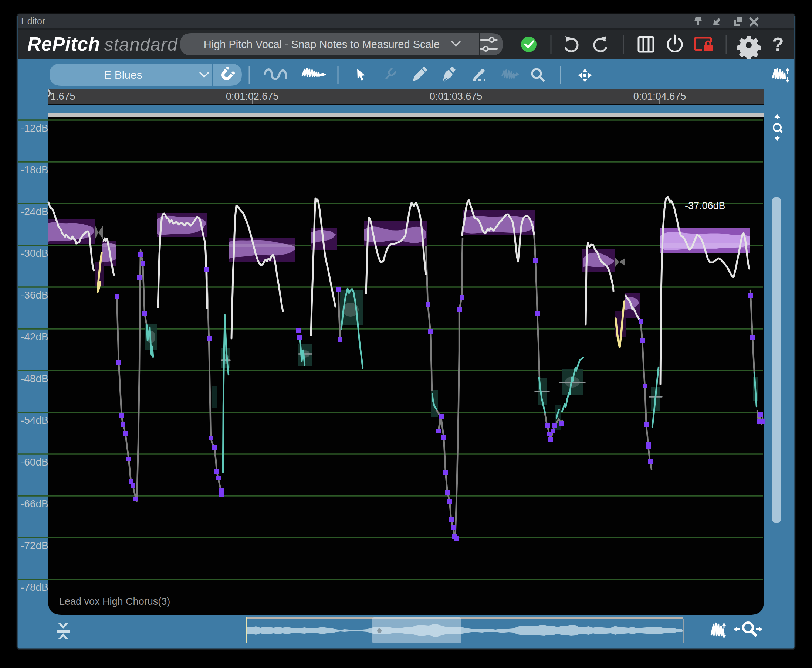  Describe the element at coordinates (705, 205) in the screenshot. I see `svg-text: -37.06dB` at that location.